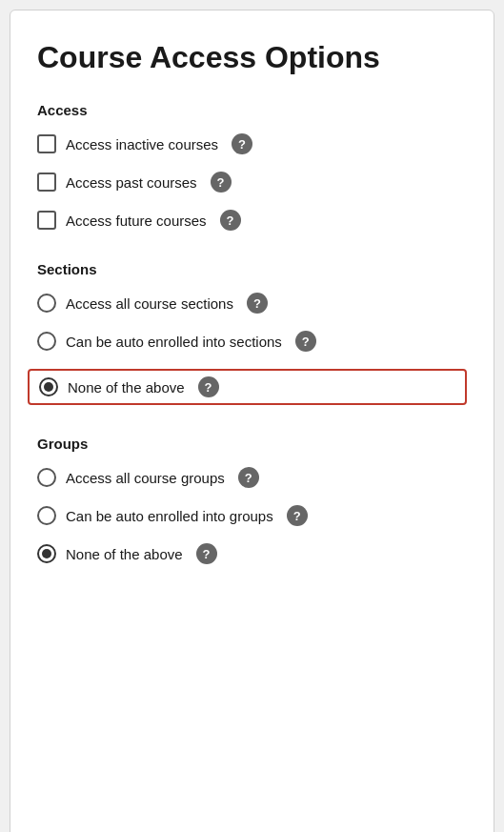 The width and height of the screenshot is (504, 832). What do you see at coordinates (47, 554) in the screenshot?
I see `radio-none-groups` at bounding box center [47, 554].